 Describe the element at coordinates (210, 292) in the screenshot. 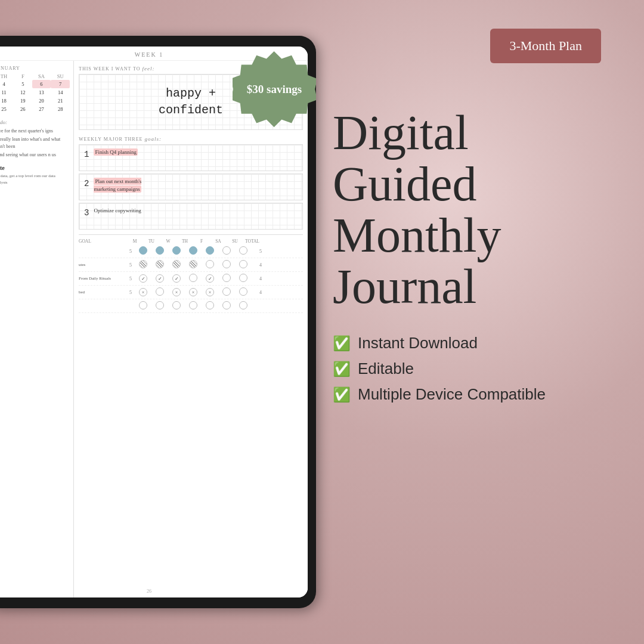

I see `habit-cell-4-f: ×` at that location.